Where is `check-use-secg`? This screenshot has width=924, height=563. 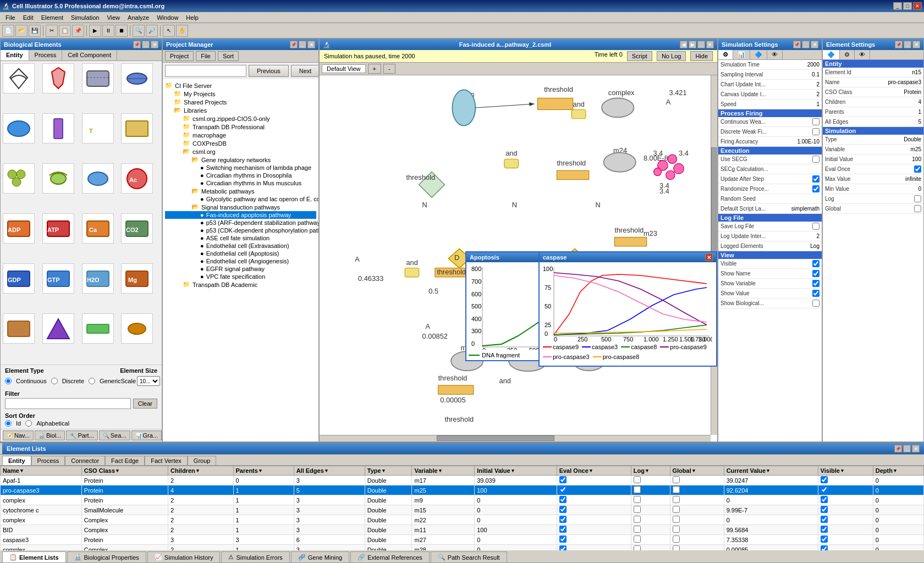
check-use-secg is located at coordinates (816, 159).